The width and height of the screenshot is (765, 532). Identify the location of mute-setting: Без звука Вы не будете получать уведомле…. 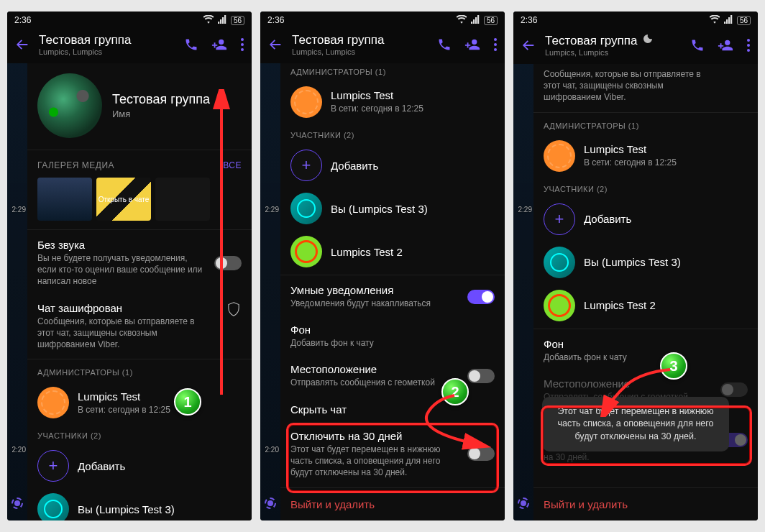
(139, 263).